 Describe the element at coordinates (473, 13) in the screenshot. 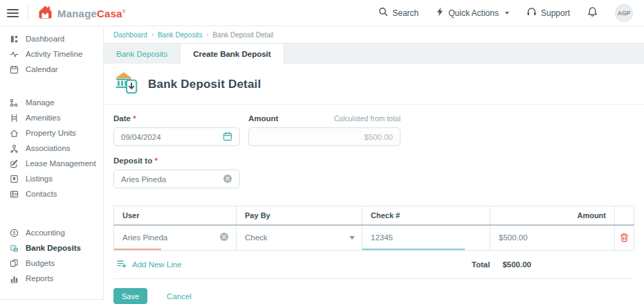

I see `quick-actions-label: Quick Actions` at that location.